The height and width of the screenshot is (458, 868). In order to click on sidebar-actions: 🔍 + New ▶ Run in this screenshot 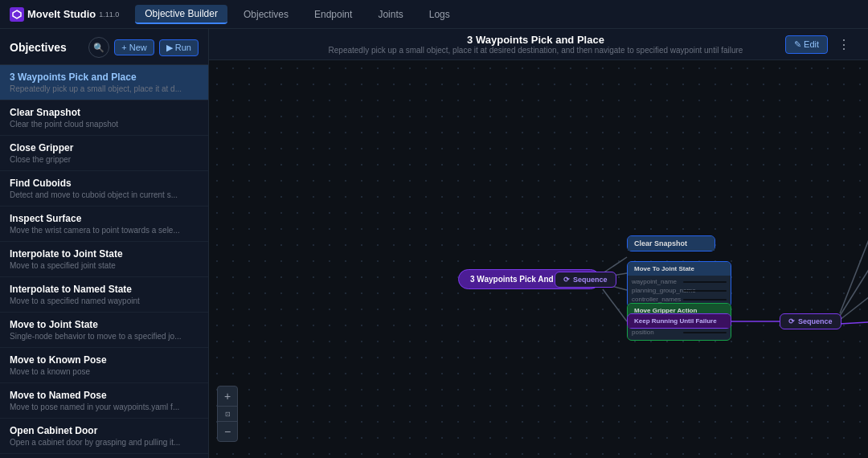, I will do `click(143, 47)`.